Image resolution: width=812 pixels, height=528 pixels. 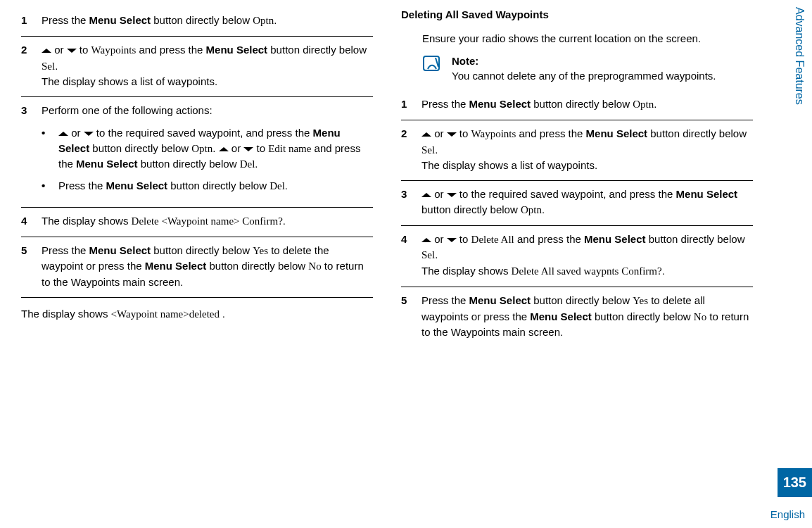 I want to click on right-step-3: 3 or to the required saved waypoint, and…, so click(x=577, y=203).